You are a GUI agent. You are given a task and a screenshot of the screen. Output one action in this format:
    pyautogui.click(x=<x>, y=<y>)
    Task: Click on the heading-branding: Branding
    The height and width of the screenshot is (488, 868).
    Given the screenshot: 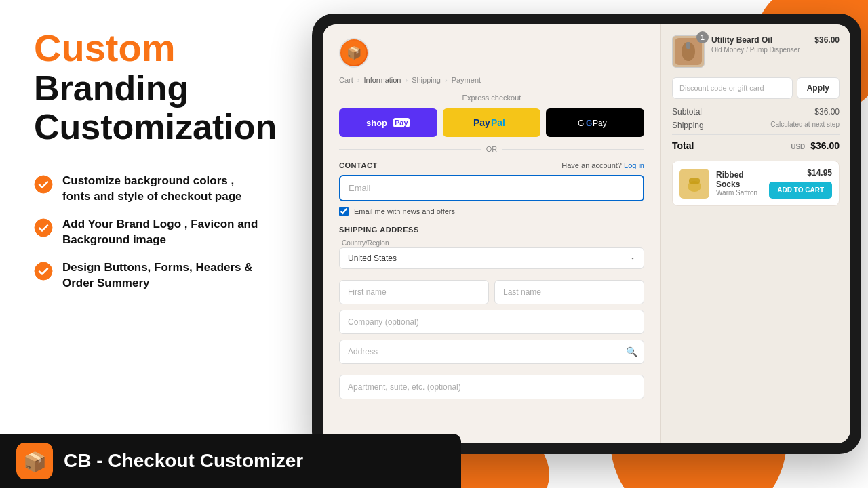 What is the action you would take?
    pyautogui.click(x=149, y=88)
    